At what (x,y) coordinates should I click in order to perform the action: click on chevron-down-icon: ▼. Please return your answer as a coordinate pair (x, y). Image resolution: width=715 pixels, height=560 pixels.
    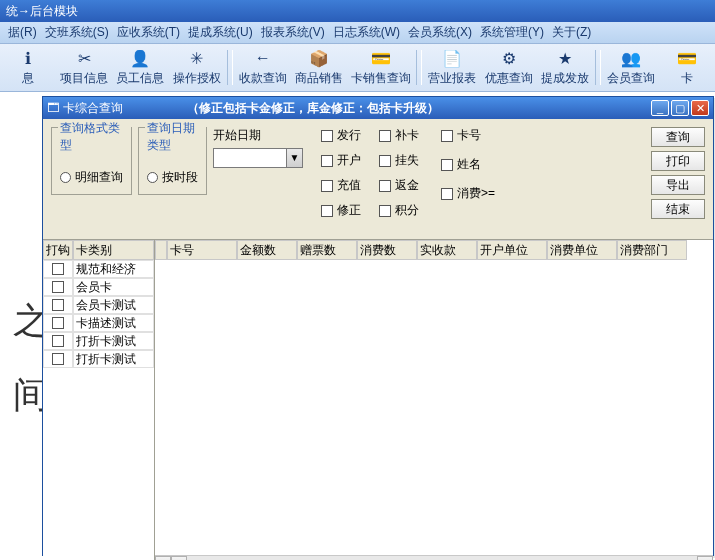
    Looking at the image, I should click on (294, 158).